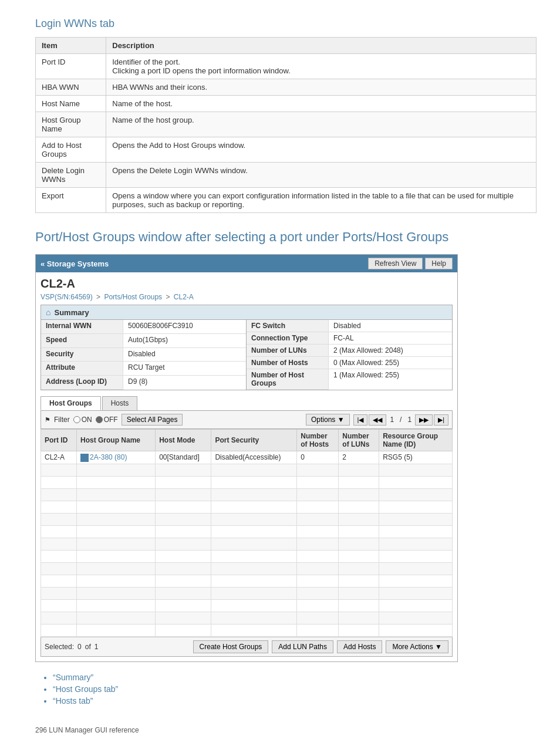 The image size is (560, 746). What do you see at coordinates (303, 647) in the screenshot?
I see `add-lun-paths-button: Add LUN Paths` at bounding box center [303, 647].